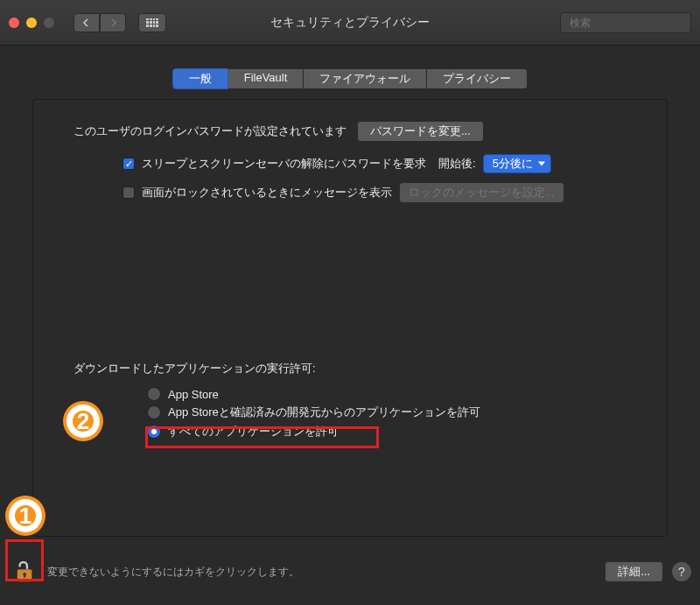 This screenshot has height=605, width=700. What do you see at coordinates (254, 432) in the screenshot?
I see `radio-anywhere-label: すべてのアプリケーションを許可` at bounding box center [254, 432].